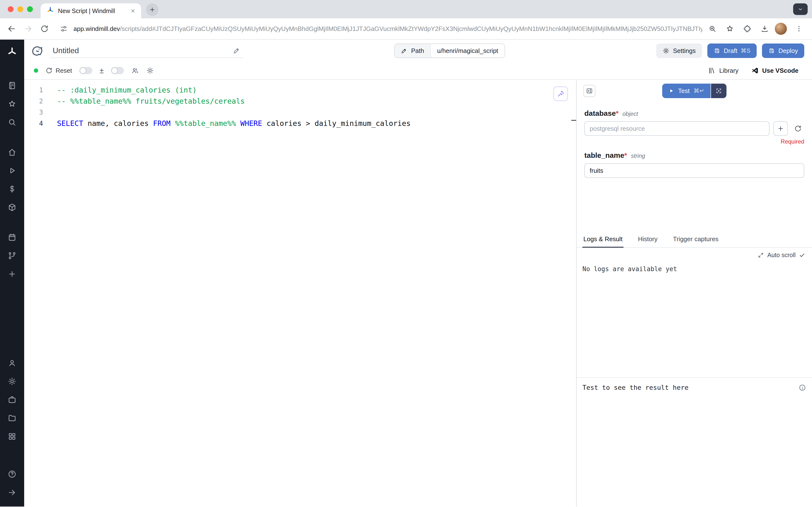 The image size is (812, 507). Describe the element at coordinates (712, 29) in the screenshot. I see `zoom-indicator-button` at that location.